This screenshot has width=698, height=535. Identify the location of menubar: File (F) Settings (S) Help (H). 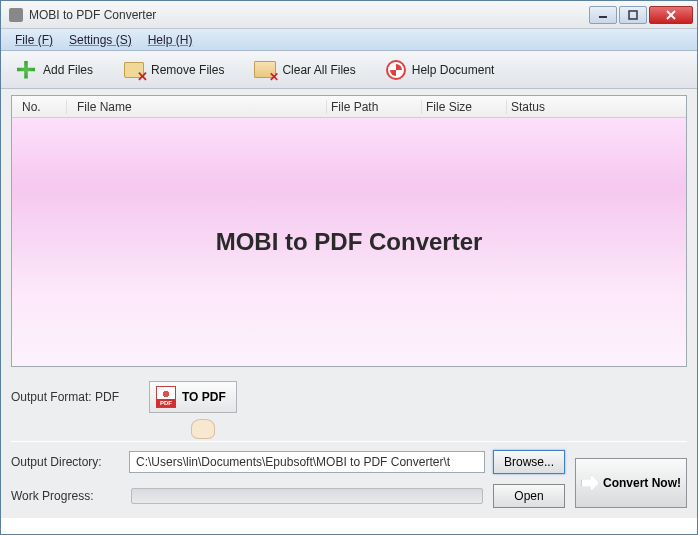
(349, 40).